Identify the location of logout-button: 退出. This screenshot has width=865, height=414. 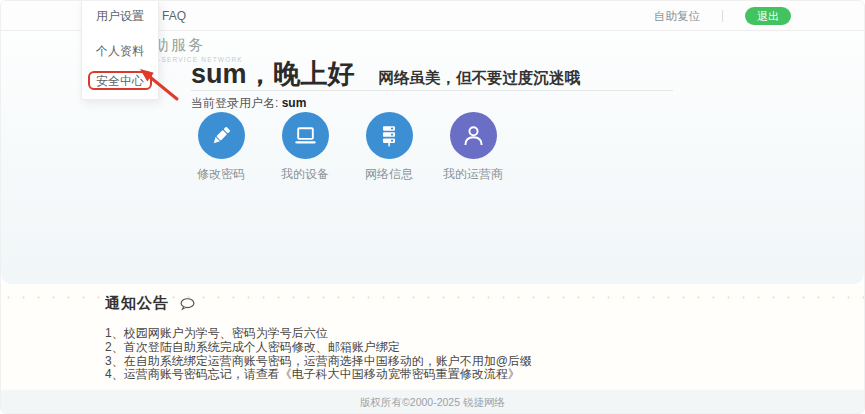
(768, 16).